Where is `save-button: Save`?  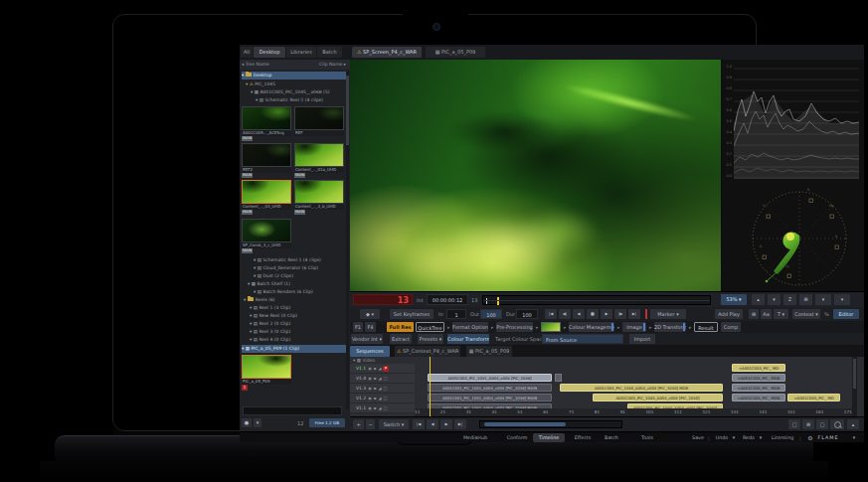
save-button: Save is located at coordinates (698, 437).